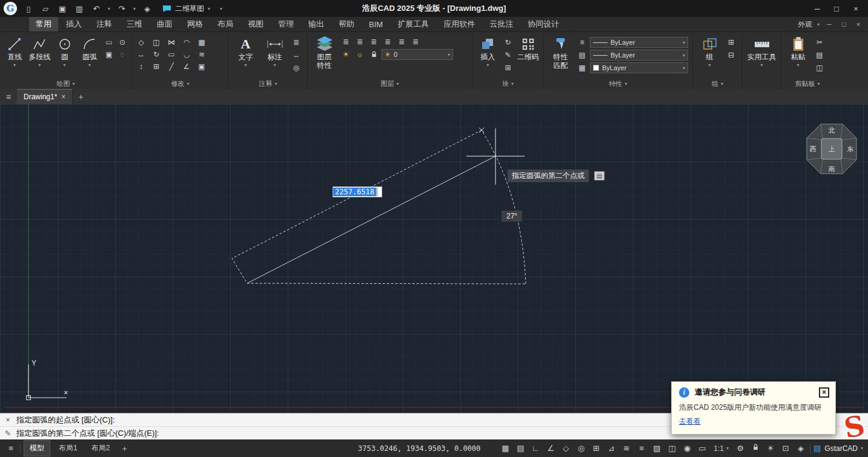 The image size is (868, 457). What do you see at coordinates (141, 67) in the screenshot?
I see `stretch-tool-icon: ↕` at bounding box center [141, 67].